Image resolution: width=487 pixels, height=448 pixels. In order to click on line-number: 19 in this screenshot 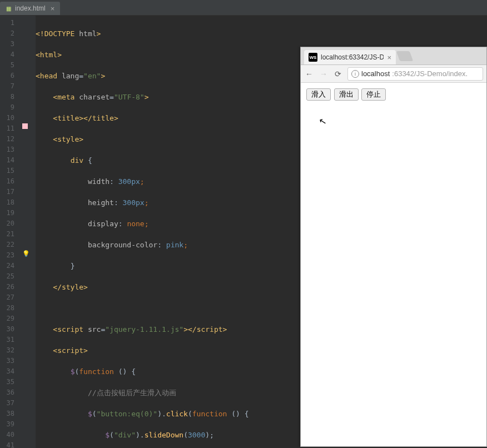, I will do `click(9, 213)`.